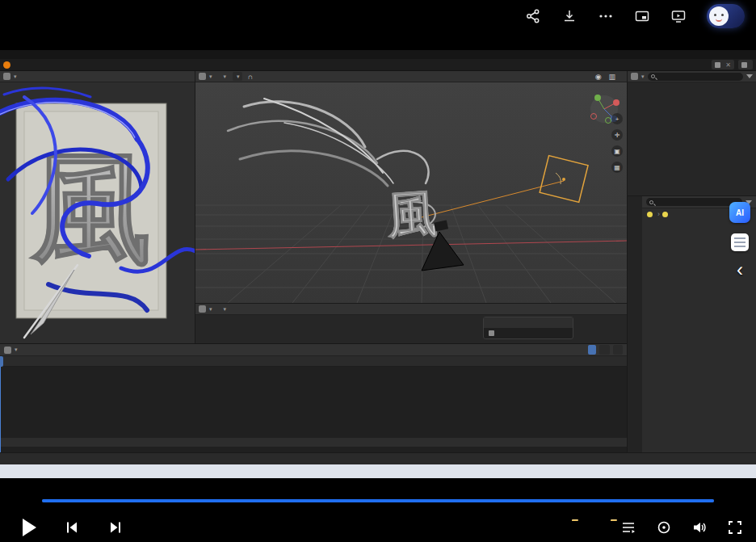 The image size is (756, 542). What do you see at coordinates (745, 65) in the screenshot?
I see `viewlayer-icon` at bounding box center [745, 65].